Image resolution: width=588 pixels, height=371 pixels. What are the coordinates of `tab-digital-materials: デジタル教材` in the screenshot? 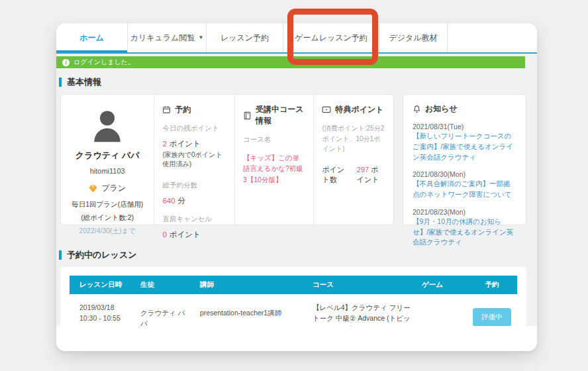 It's located at (413, 38).